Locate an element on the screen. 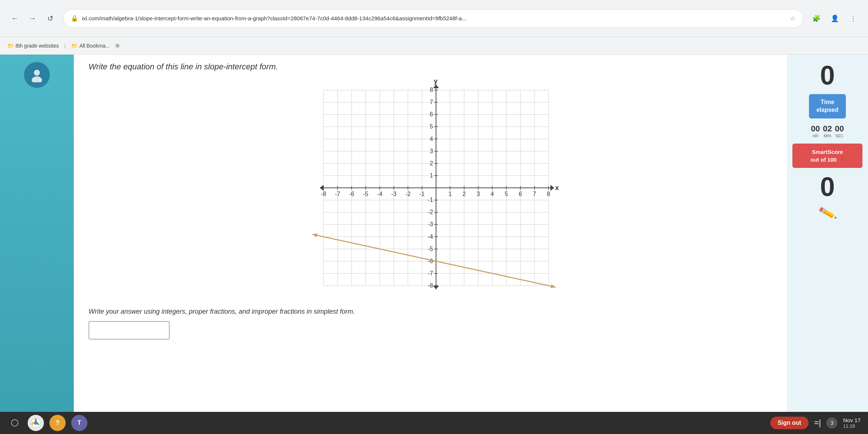  timer-seconds: 00 SEC is located at coordinates (839, 131).